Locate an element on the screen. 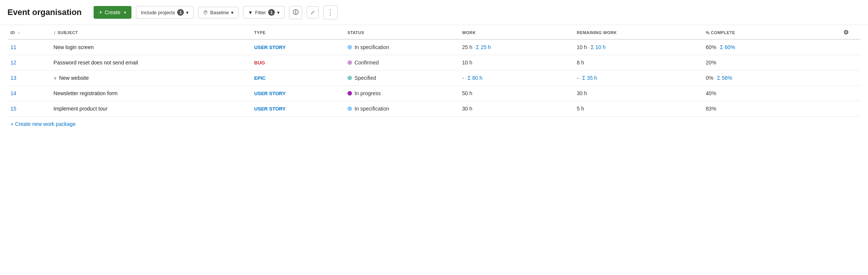  filter-badge: 1 is located at coordinates (271, 12).